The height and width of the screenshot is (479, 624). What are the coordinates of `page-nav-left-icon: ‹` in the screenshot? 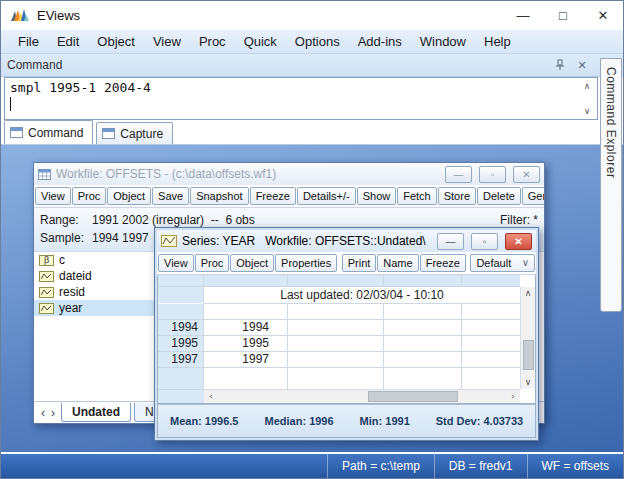 It's located at (43, 413).